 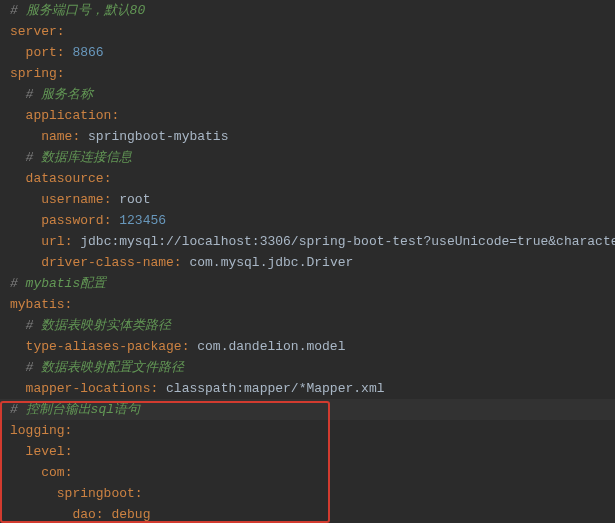 I want to click on token-key: username, so click(x=72, y=200).